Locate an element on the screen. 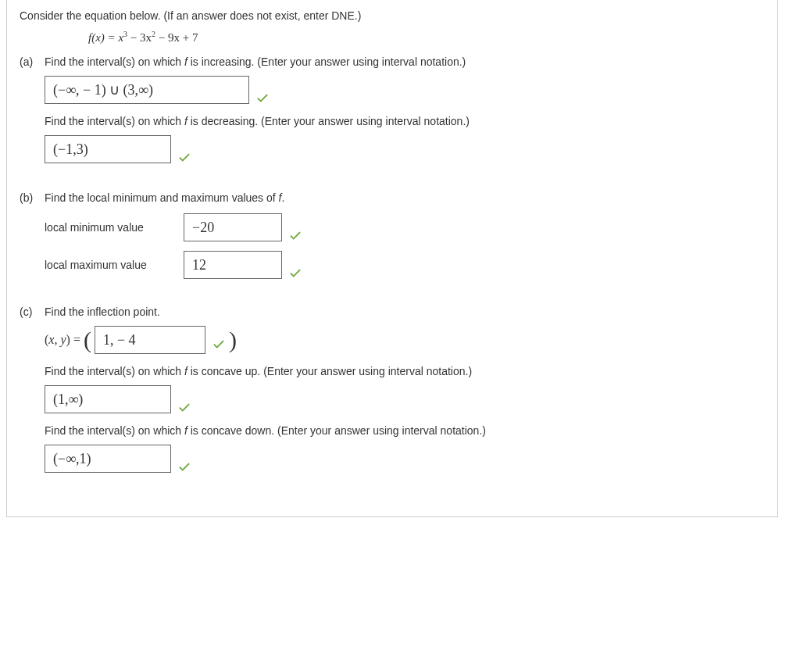 Image resolution: width=800 pixels, height=672 pixels. close-paren-icon: ) is located at coordinates (233, 340).